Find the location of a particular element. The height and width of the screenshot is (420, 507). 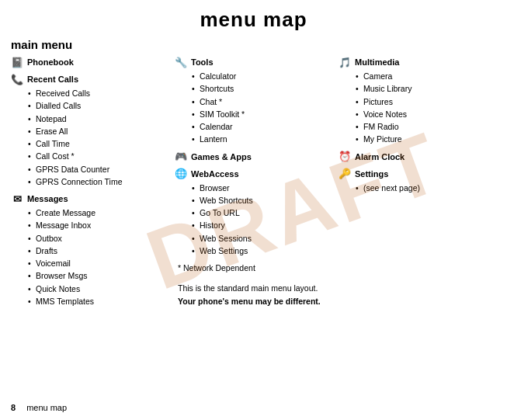

list-item: Dialled Calls is located at coordinates (98, 106).